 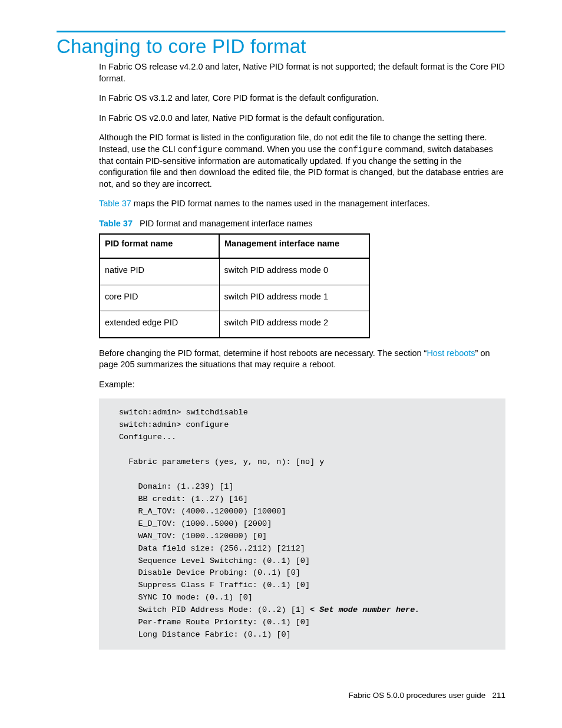 What do you see at coordinates (263, 353) in the screenshot?
I see `text: Before changing the PID format, determin…` at bounding box center [263, 353].